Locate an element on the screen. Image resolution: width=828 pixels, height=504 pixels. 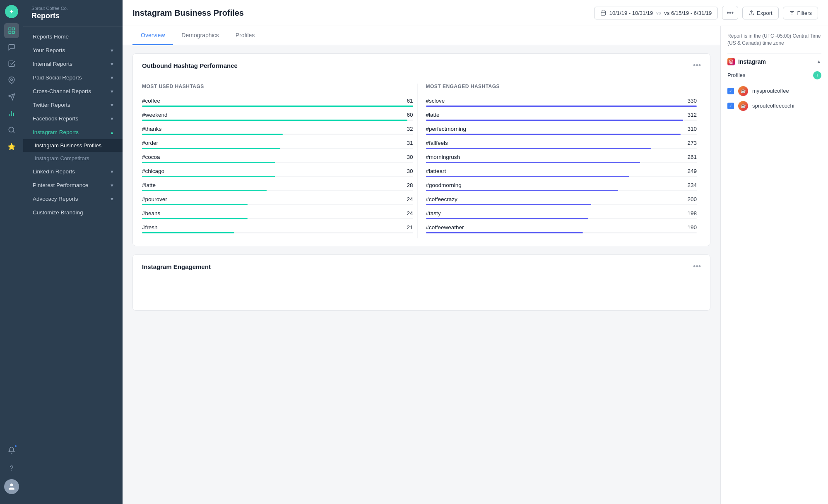
check-icon: ✓ is located at coordinates (731, 106).